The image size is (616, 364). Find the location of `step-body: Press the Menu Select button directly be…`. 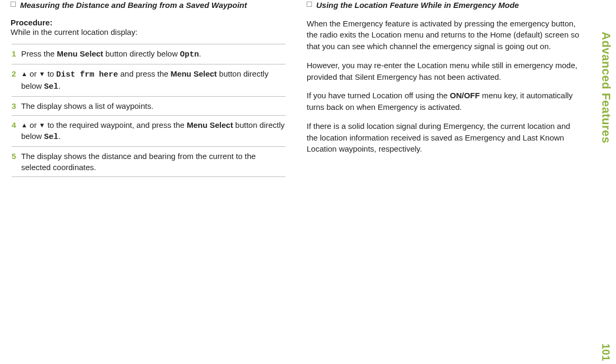

step-body: Press the Menu Select button directly be… is located at coordinates (153, 54).